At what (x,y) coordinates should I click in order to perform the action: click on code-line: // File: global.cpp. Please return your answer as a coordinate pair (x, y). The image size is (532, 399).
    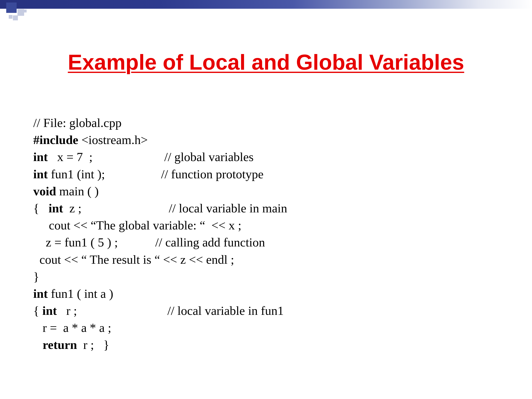
    Looking at the image, I should click on (266, 123).